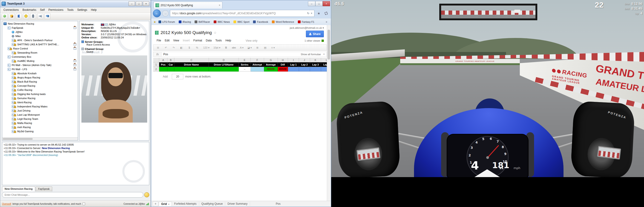 This screenshot has height=207, width=644. Describe the element at coordinates (234, 48) in the screenshot. I see `docs-toolbar-button: abc` at that location.